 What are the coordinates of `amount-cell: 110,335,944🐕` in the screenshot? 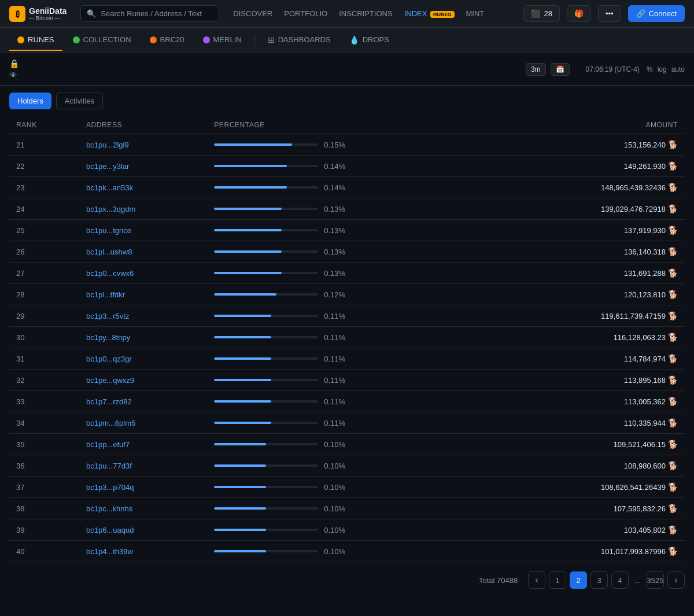 It's located at (593, 423).